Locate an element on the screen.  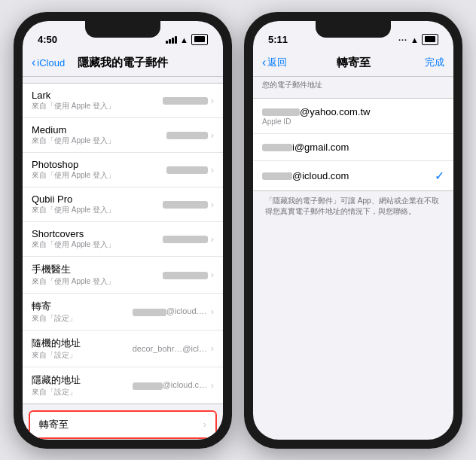
item-title: 手機醫生 is located at coordinates (97, 270).